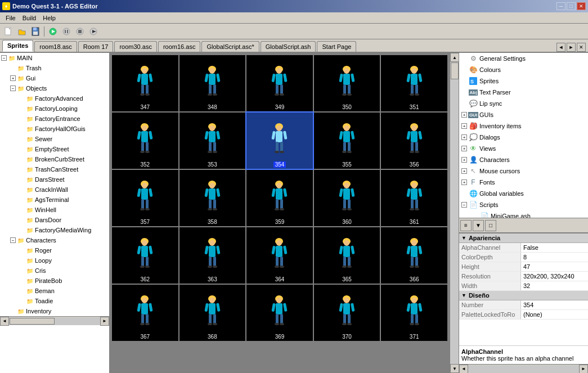 This screenshot has width=588, height=373. Describe the element at coordinates (22, 32) in the screenshot. I see `open-button` at that location.